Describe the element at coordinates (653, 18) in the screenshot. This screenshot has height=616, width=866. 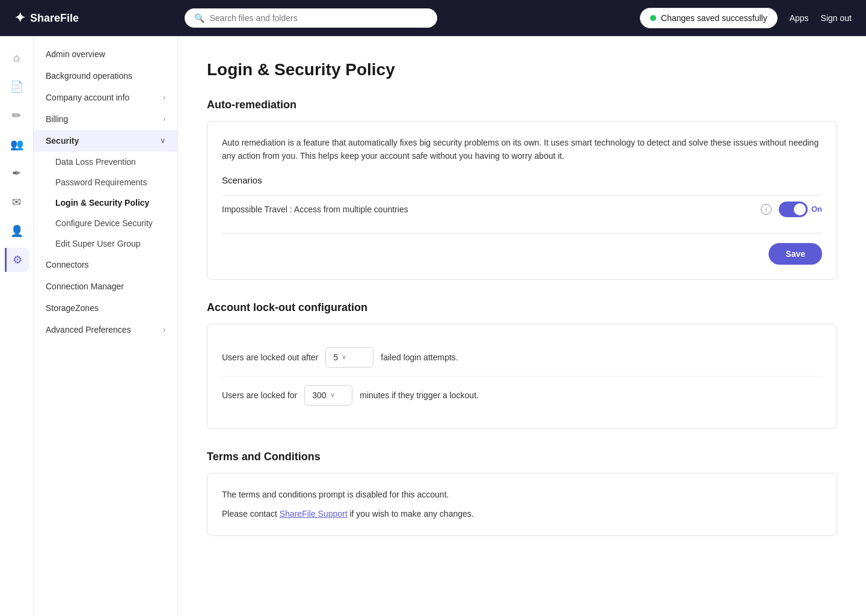
I see `success-dot` at that location.